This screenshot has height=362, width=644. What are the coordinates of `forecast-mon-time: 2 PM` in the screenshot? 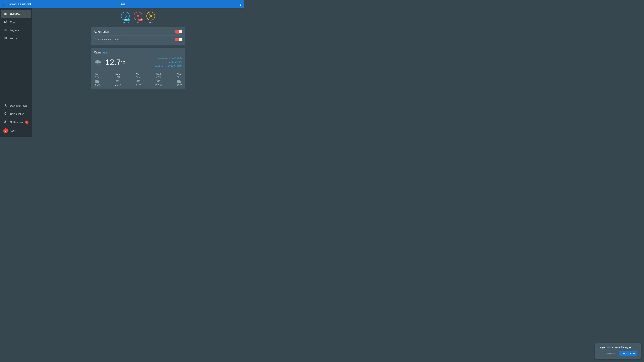 It's located at (118, 77).